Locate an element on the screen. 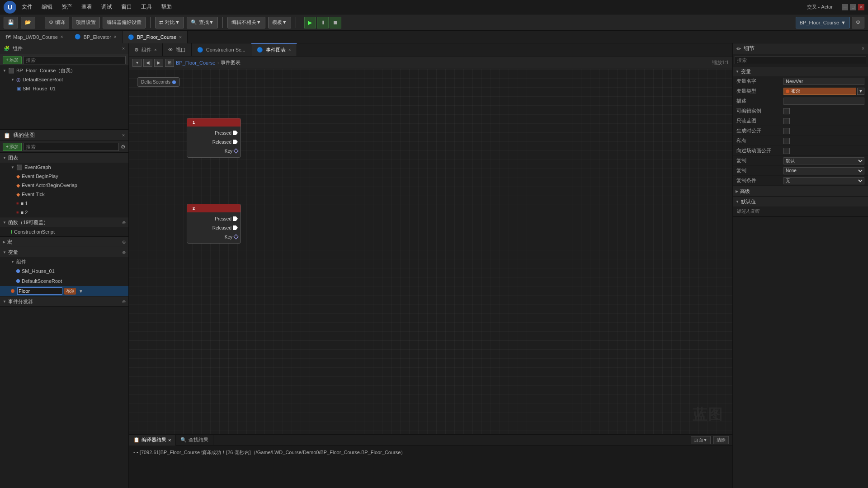 The width and height of the screenshot is (868, 488). find-btn: 🔍 查找▼ is located at coordinates (203, 23).